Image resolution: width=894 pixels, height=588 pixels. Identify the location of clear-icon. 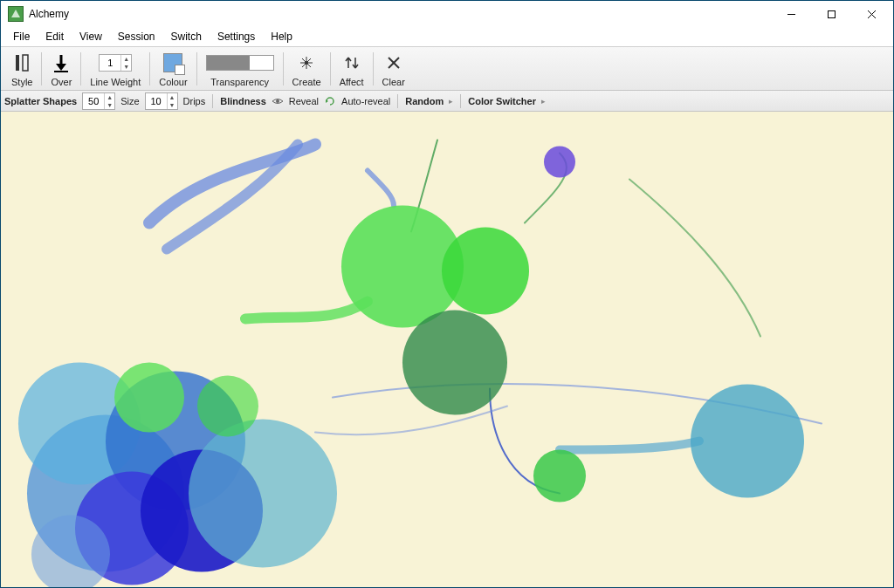
(394, 63).